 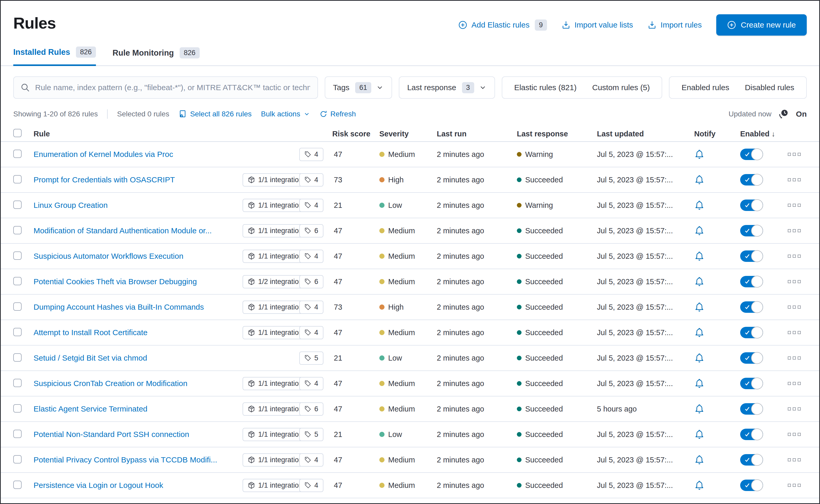 I want to click on add-elastic-rules-button: Add Elastic rules 9, so click(x=502, y=25).